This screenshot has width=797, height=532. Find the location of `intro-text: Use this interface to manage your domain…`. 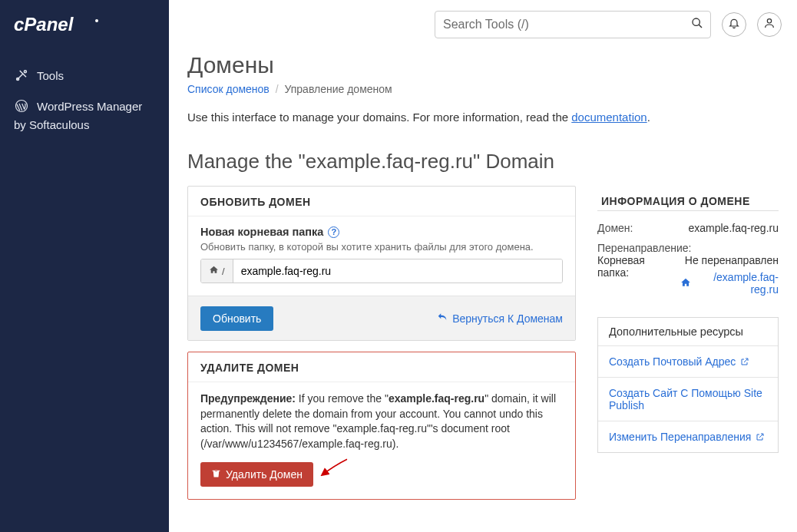

intro-text: Use this interface to manage your domain… is located at coordinates (483, 117).